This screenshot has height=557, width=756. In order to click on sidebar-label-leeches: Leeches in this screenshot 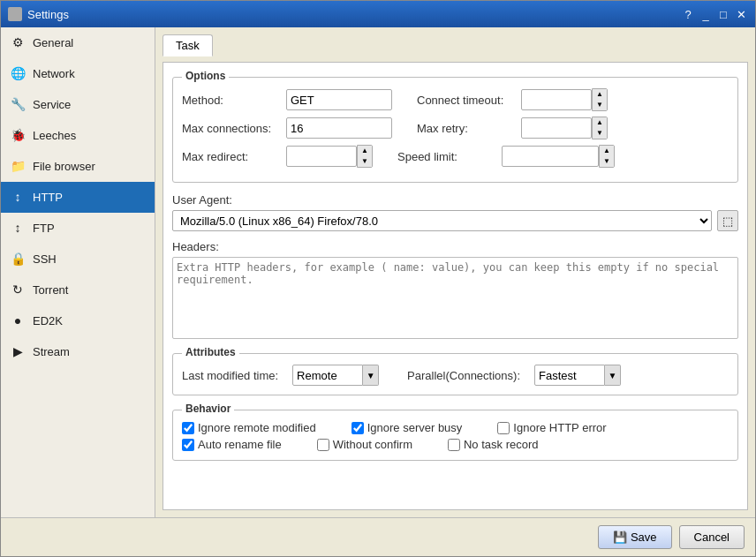, I will do `click(55, 136)`.